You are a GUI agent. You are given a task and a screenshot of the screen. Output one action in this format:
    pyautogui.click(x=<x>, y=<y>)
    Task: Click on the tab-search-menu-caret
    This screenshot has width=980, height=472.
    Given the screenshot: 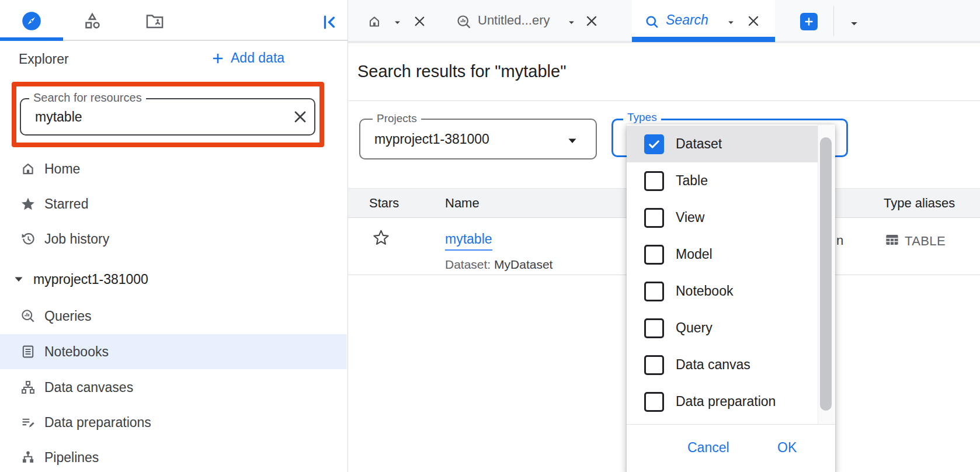 What is the action you would take?
    pyautogui.click(x=731, y=22)
    